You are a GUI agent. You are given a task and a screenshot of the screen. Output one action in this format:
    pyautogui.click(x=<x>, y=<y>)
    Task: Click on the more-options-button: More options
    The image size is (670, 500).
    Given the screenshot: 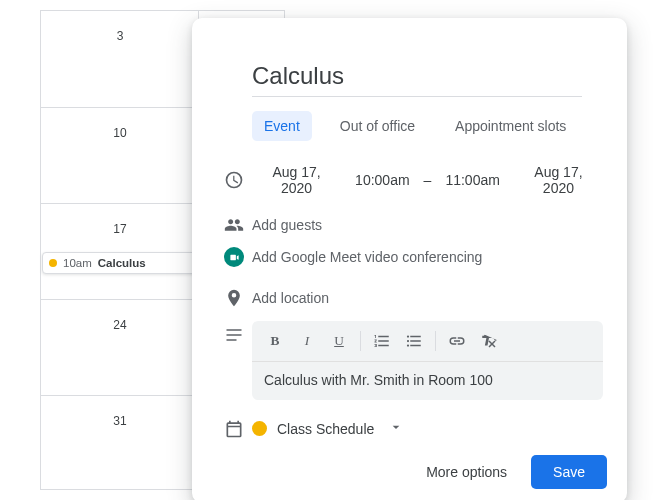 What is the action you would take?
    pyautogui.click(x=466, y=472)
    